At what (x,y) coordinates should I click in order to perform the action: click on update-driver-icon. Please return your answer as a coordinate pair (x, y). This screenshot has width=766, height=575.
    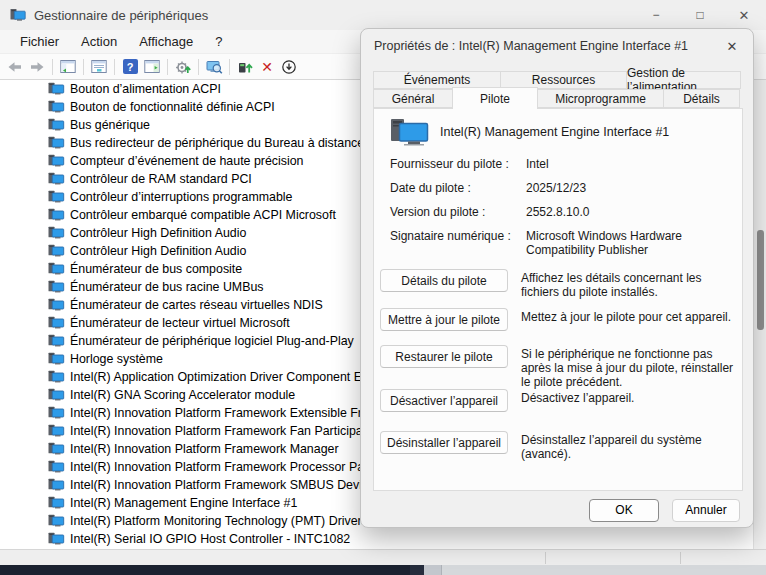
    Looking at the image, I should click on (245, 67).